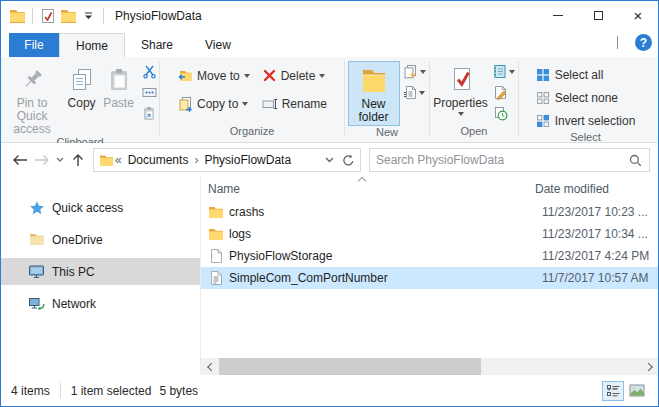  Describe the element at coordinates (36, 304) in the screenshot. I see `network-icon` at that location.